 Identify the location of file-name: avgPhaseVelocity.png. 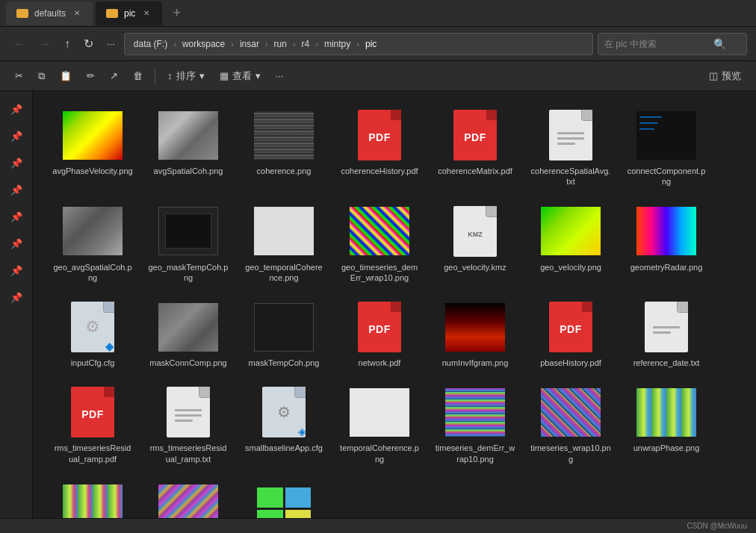
(93, 171).